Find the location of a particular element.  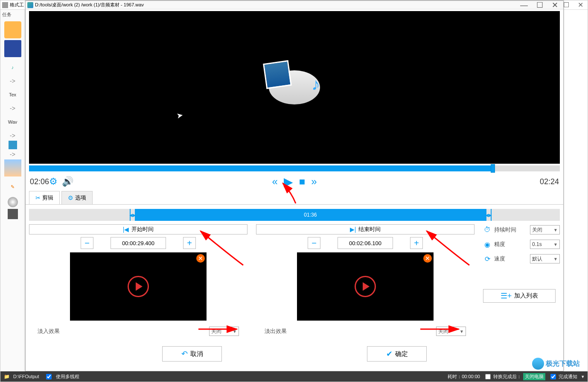

sidebar-arrow-1: -> is located at coordinates (13, 81).